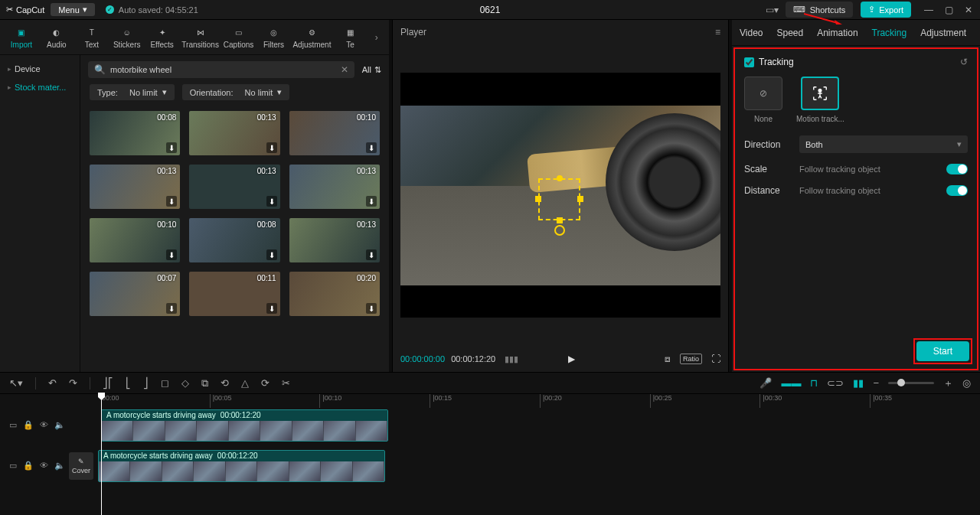  What do you see at coordinates (345, 70) in the screenshot?
I see `clear-search-button: ✕` at bounding box center [345, 70].